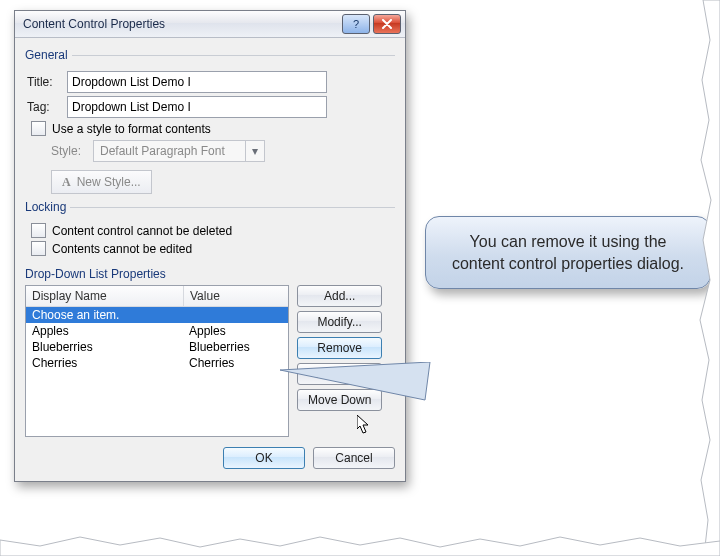 This screenshot has height=556, width=720. What do you see at coordinates (102, 182) in the screenshot?
I see `new-style-button: A New Style...` at bounding box center [102, 182].